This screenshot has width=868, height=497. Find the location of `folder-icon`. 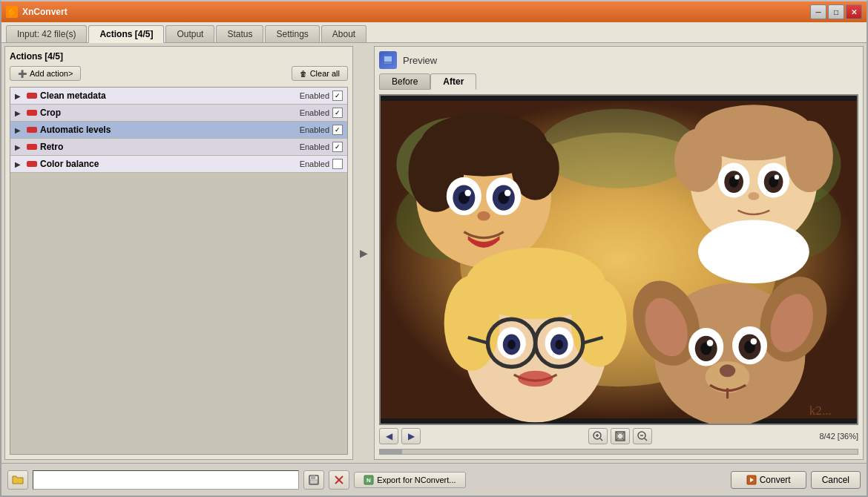

folder-icon is located at coordinates (18, 480).